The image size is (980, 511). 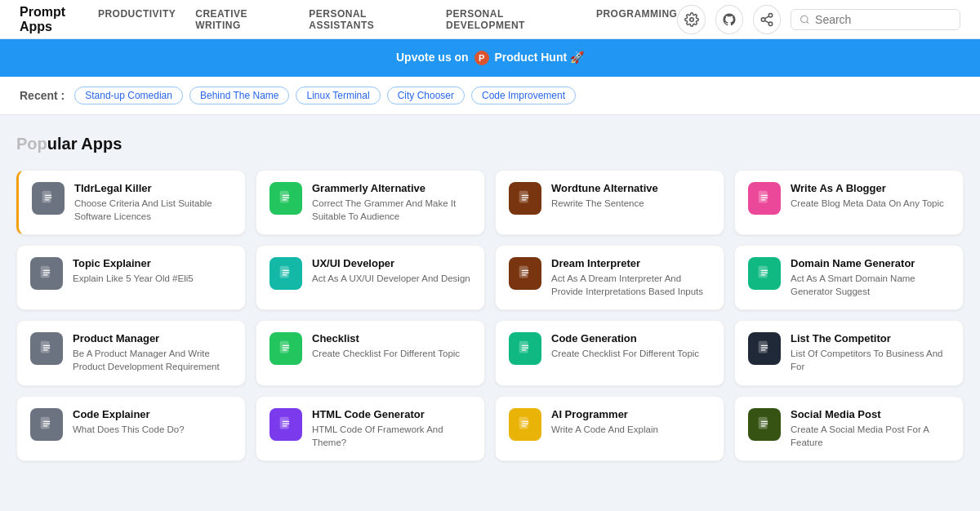 What do you see at coordinates (875, 20) in the screenshot?
I see `search-bar` at bounding box center [875, 20].